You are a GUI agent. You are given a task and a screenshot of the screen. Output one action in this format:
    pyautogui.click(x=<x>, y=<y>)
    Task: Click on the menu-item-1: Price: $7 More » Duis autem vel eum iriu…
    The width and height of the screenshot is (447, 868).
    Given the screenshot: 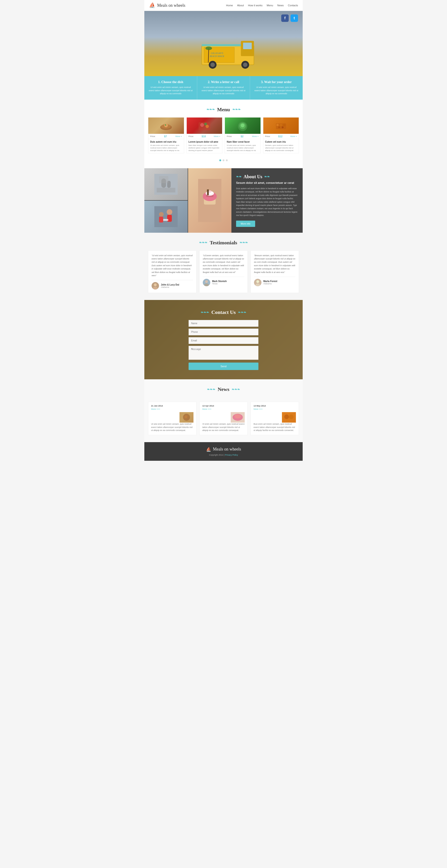 What is the action you would take?
    pyautogui.click(x=166, y=135)
    